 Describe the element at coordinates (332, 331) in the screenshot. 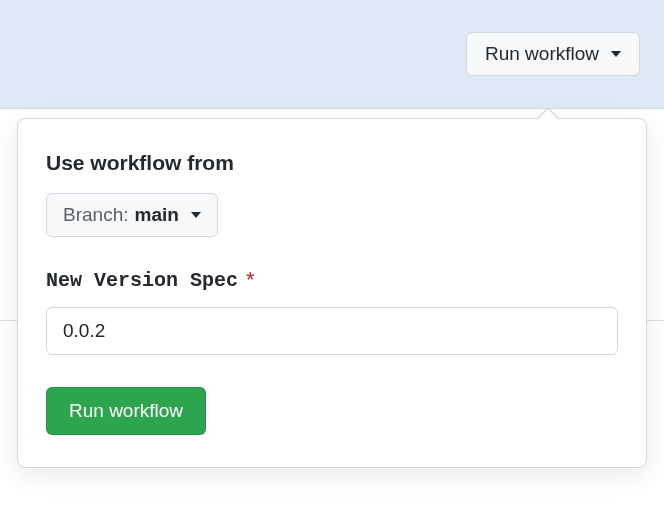

I see `version-spec-input` at that location.